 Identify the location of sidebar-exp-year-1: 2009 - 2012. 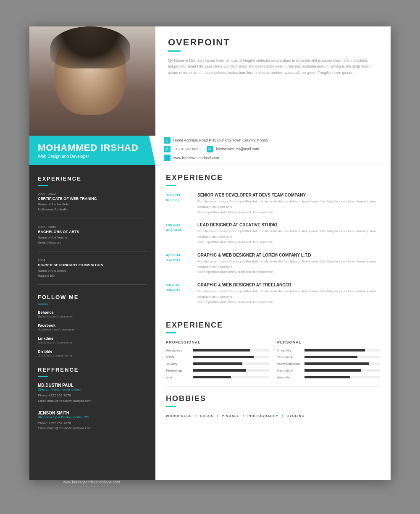
(92, 194).